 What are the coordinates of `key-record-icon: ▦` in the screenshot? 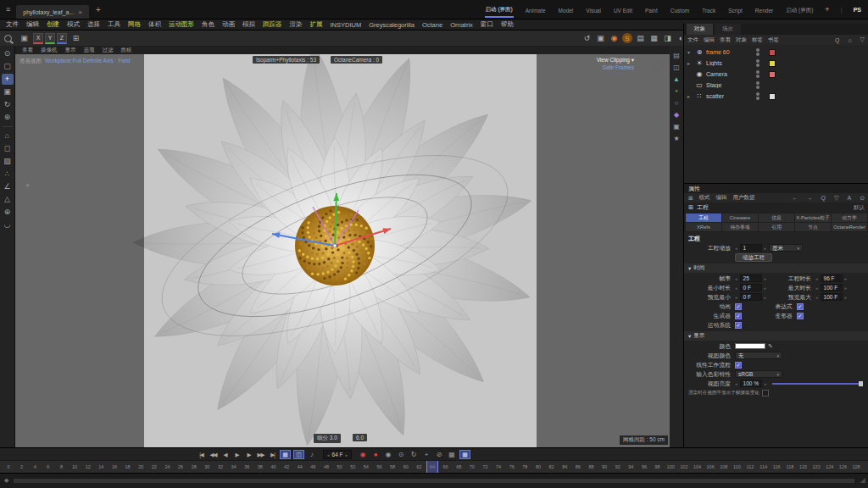 It's located at (452, 454).